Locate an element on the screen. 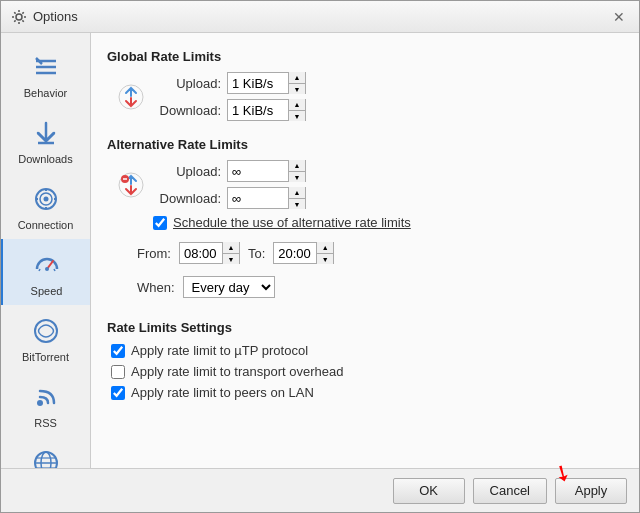 This screenshot has height=513, width=640. global-rate-row: Upload: ▲ ▼ Download: is located at coordinates (370, 96).